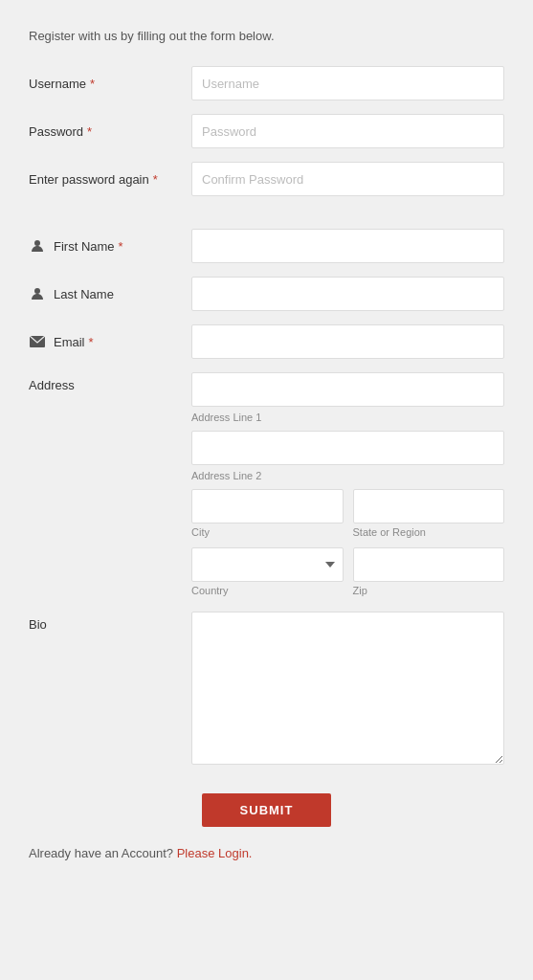 The width and height of the screenshot is (533, 980). What do you see at coordinates (348, 688) in the screenshot?
I see `bio-textarea` at bounding box center [348, 688].